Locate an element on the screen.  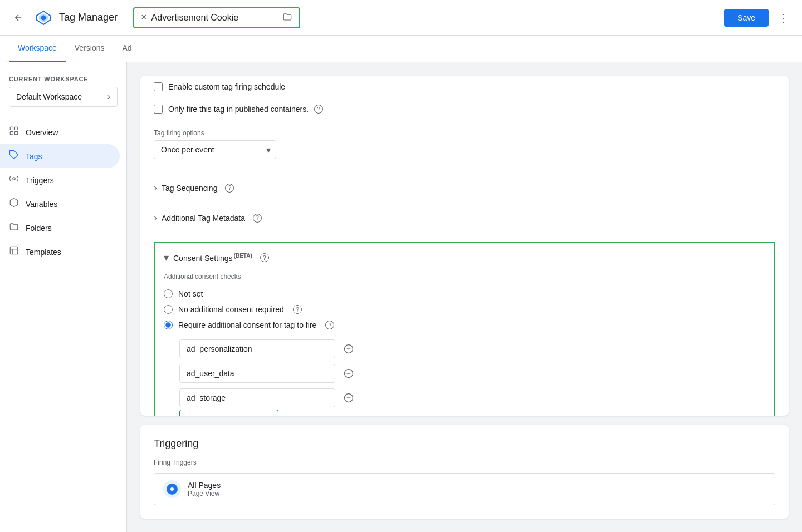
tab-versions: Versions is located at coordinates (90, 49).